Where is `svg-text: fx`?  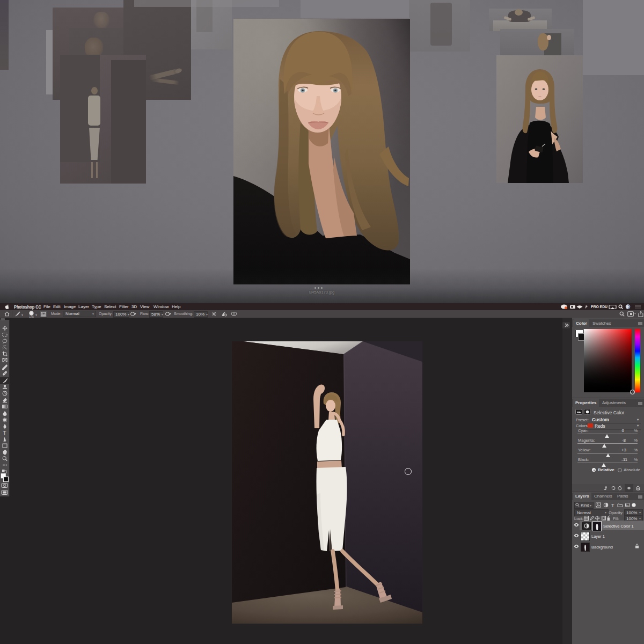 svg-text: fx is located at coordinates (628, 506).